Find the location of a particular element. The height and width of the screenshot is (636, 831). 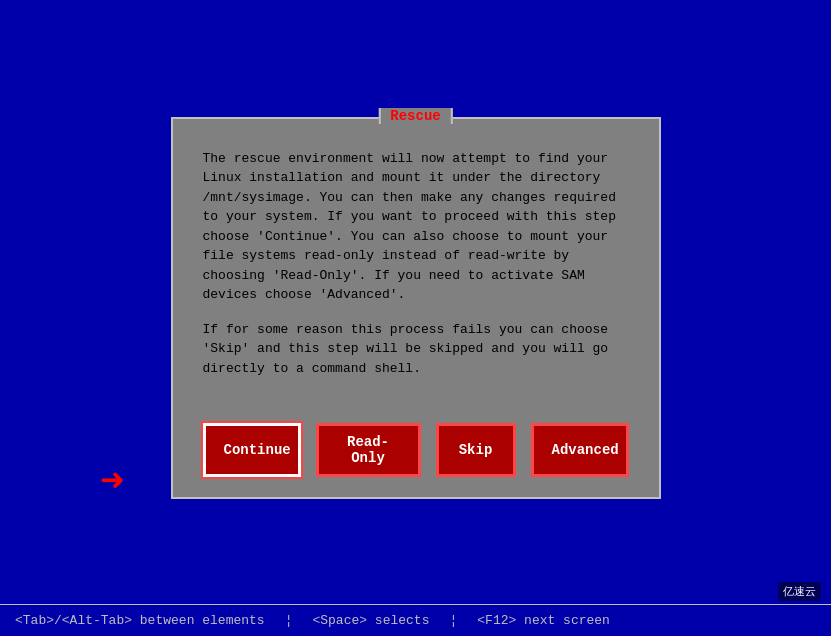

dialog-paragraph-1: The rescue environment will now attempt … is located at coordinates (416, 227).